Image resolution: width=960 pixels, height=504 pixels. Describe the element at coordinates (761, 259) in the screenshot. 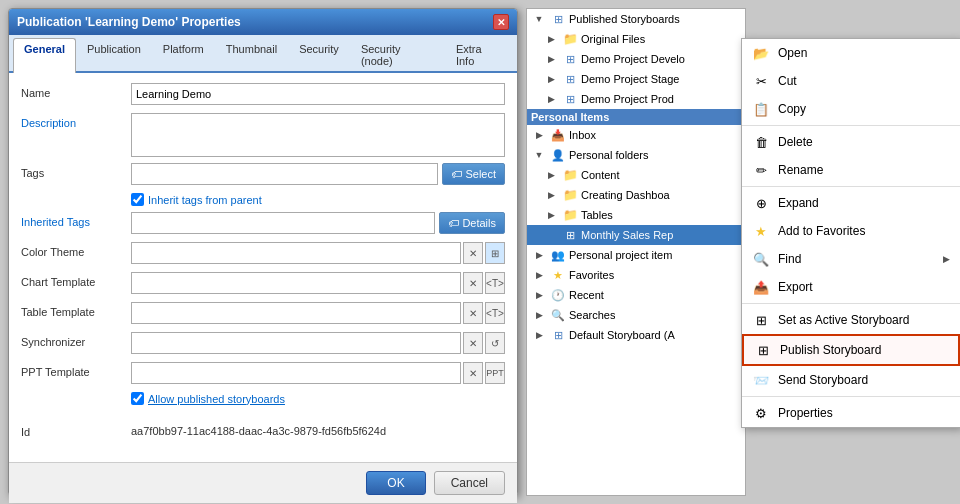

I see `find-icon: 🔍` at that location.